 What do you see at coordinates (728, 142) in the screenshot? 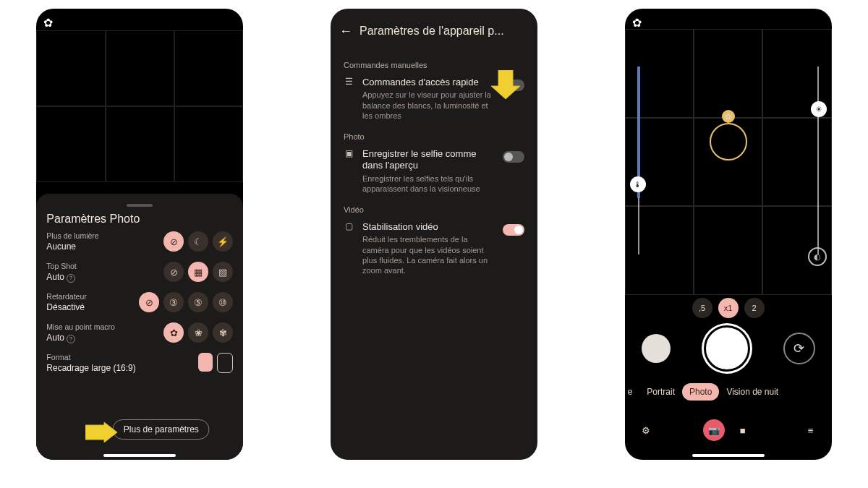
I see `focus-ring` at bounding box center [728, 142].